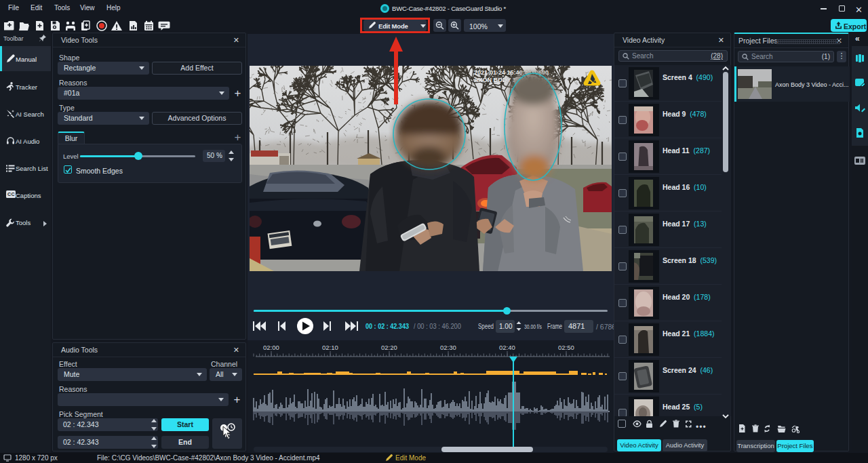 The image size is (868, 463). Describe the element at coordinates (555, 327) in the screenshot. I see `svg-text: Frame` at that location.